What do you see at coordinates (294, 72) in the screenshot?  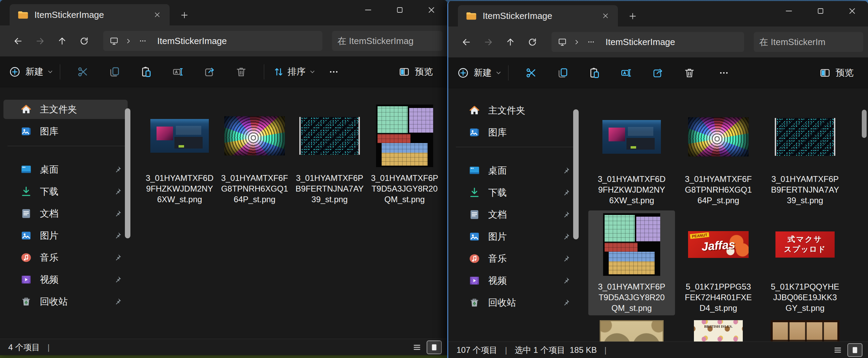 I see `sort-button: 排序` at bounding box center [294, 72].